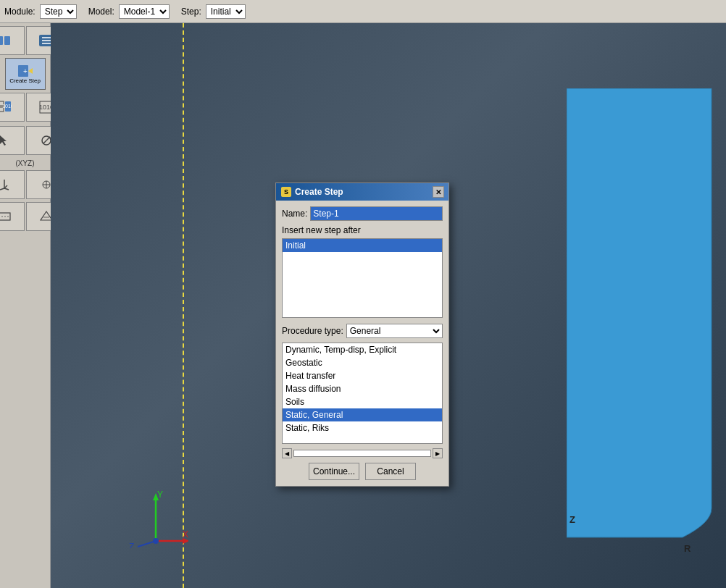  I want to click on pointer-tool, so click(12, 140).